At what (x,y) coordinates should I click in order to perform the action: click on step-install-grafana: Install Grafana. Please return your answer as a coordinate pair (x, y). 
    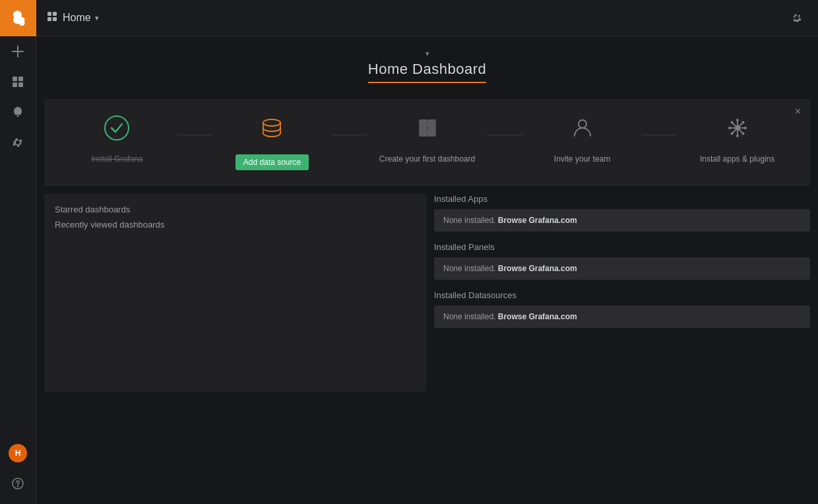
    Looking at the image, I should click on (117, 139).